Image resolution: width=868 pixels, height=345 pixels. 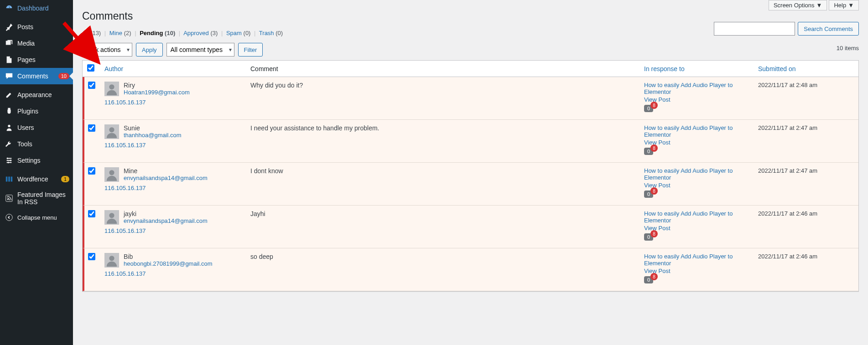 I want to click on comment-text: I need your assistance to handle my prob…, so click(x=442, y=128).